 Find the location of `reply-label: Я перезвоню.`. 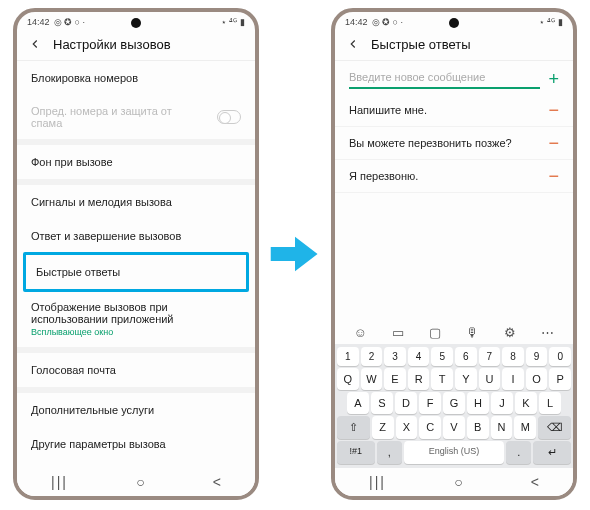

reply-label: Я перезвоню. is located at coordinates (384, 176).